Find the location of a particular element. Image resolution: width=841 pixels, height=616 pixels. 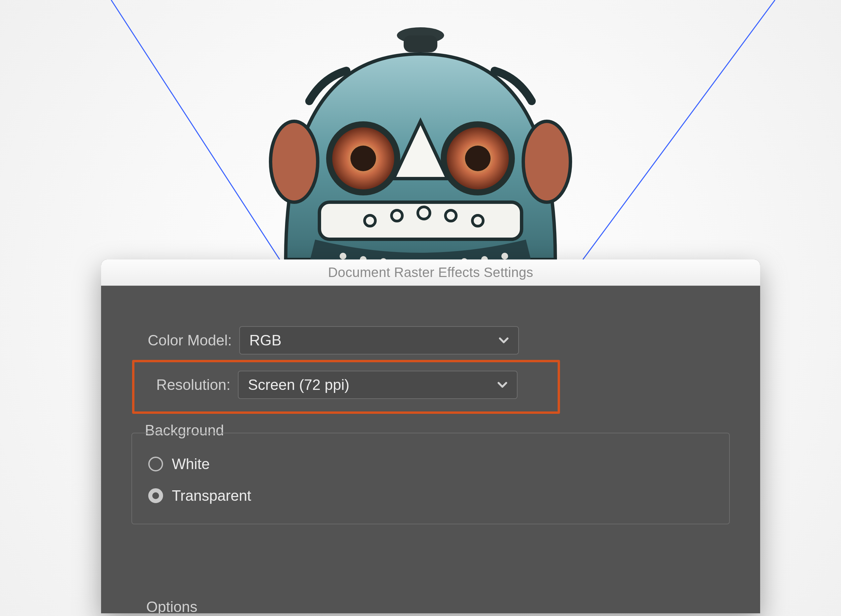

color-model-row: Color Model: RGB is located at coordinates (431, 340).